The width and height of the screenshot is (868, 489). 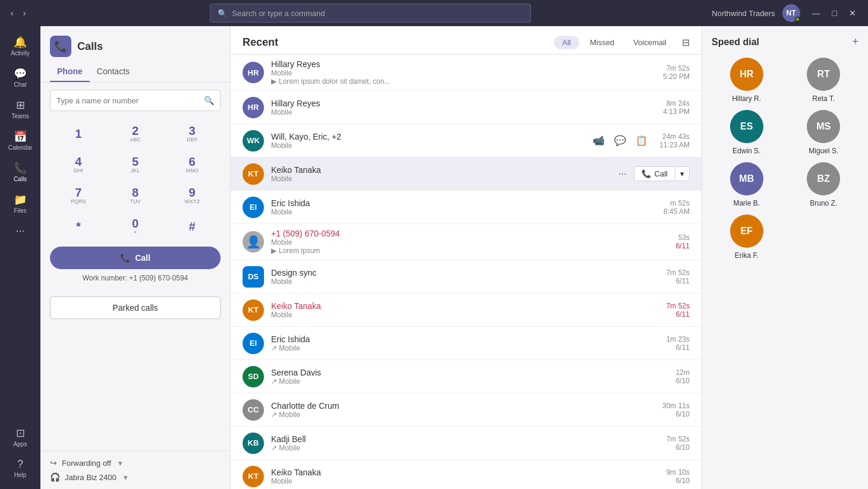 What do you see at coordinates (253, 477) in the screenshot?
I see `avatar-keiko-3: KT` at bounding box center [253, 477].